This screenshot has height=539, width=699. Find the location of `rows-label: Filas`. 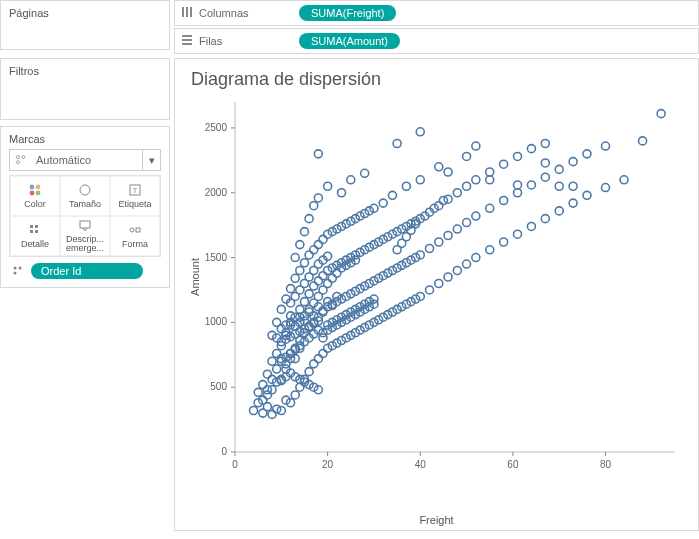

rows-label: Filas is located at coordinates (210, 41).